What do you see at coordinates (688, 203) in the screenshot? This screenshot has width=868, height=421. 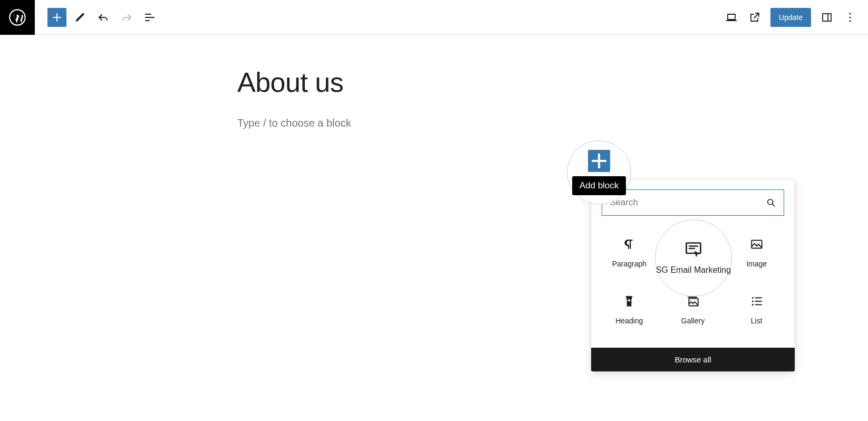 I see `inserter-search-input` at bounding box center [688, 203].